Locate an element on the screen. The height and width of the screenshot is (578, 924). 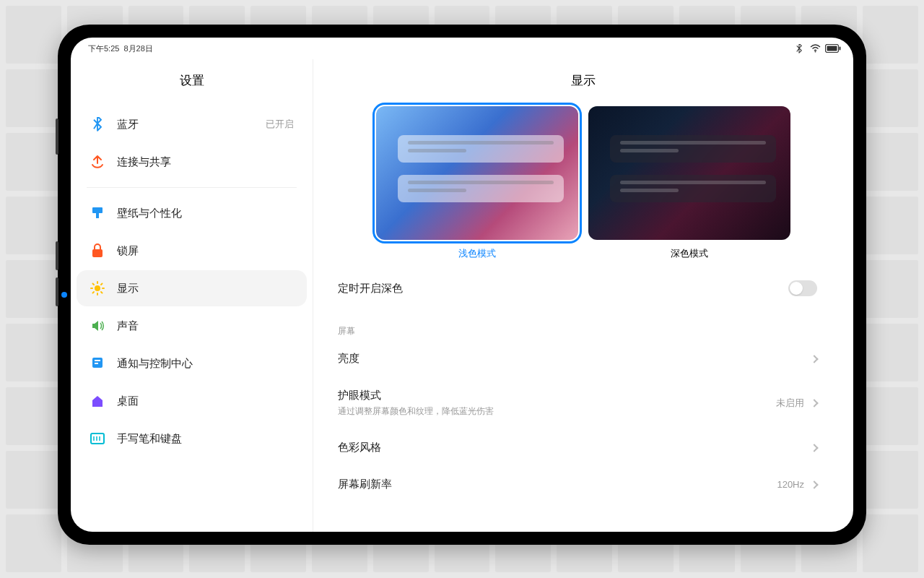
sidebar-item-label: 蓝牙 is located at coordinates (186, 124).